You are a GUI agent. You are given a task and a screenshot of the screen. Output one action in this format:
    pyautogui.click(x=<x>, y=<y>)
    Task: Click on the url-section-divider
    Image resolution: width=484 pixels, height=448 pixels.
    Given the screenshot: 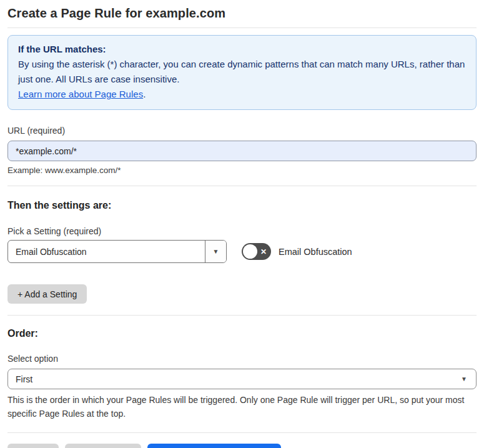 What is the action you would take?
    pyautogui.click(x=242, y=186)
    